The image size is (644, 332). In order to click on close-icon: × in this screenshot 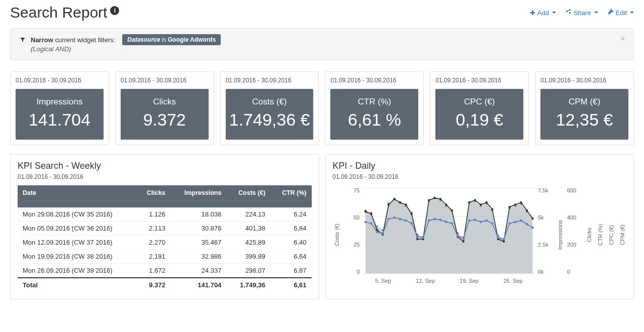, I will do `click(622, 39)`.